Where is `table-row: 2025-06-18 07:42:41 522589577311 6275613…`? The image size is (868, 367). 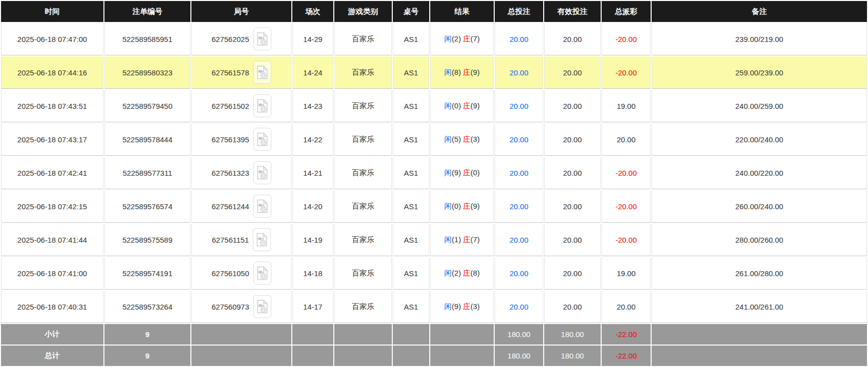
table-row: 2025-06-18 07:42:41 522589577311 6275613… is located at coordinates (434, 173).